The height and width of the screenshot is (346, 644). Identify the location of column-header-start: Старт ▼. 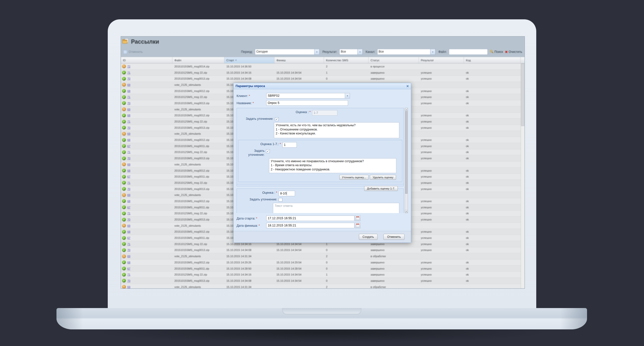
(250, 60).